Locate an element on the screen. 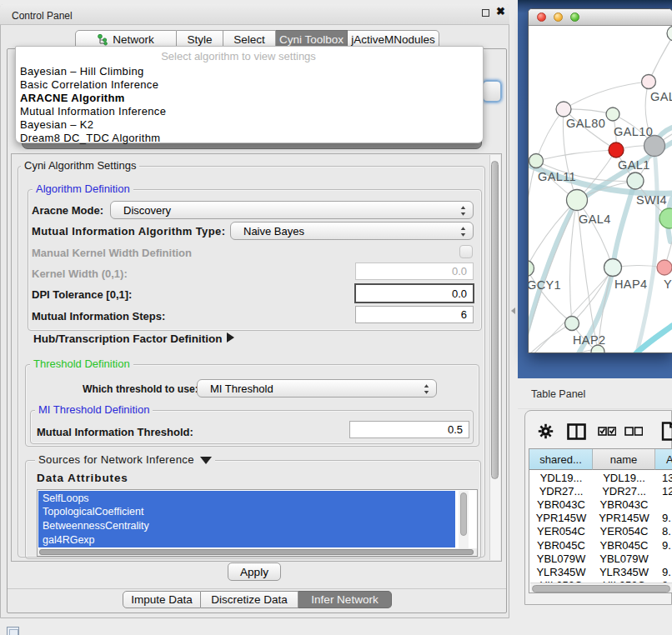  network-node-Y-node is located at coordinates (664, 268).